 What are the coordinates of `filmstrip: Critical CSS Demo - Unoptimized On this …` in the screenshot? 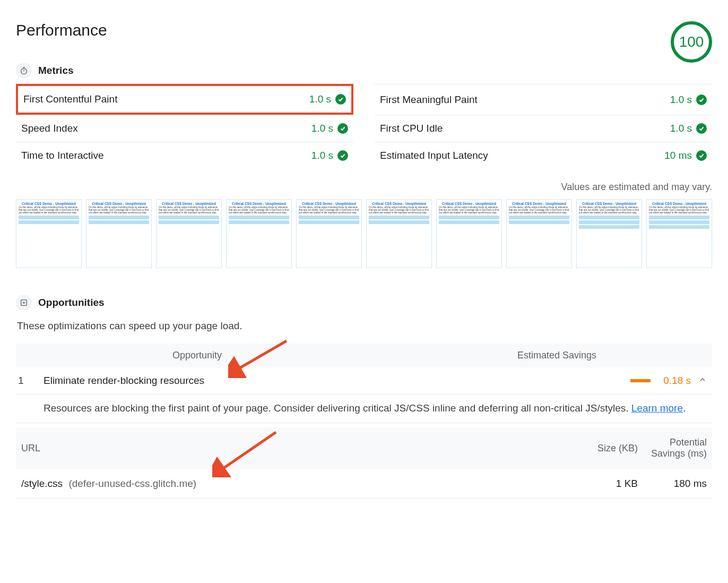 It's located at (364, 234).